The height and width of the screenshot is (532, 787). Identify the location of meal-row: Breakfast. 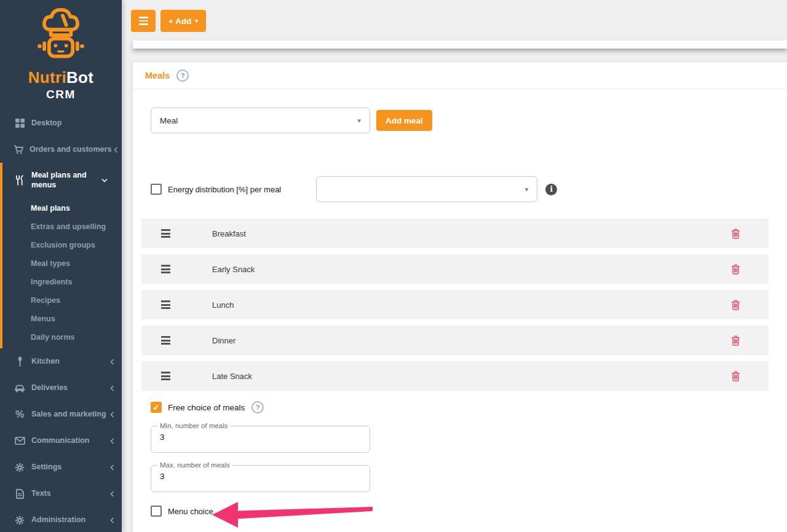
(455, 233).